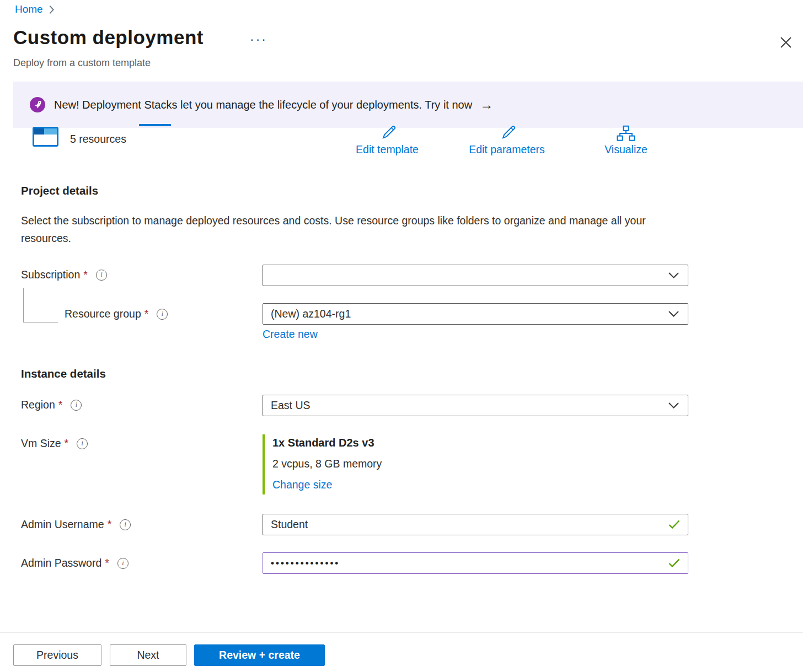 The width and height of the screenshot is (803, 672). What do you see at coordinates (103, 314) in the screenshot?
I see `resource-group-label-text: Resource group` at bounding box center [103, 314].